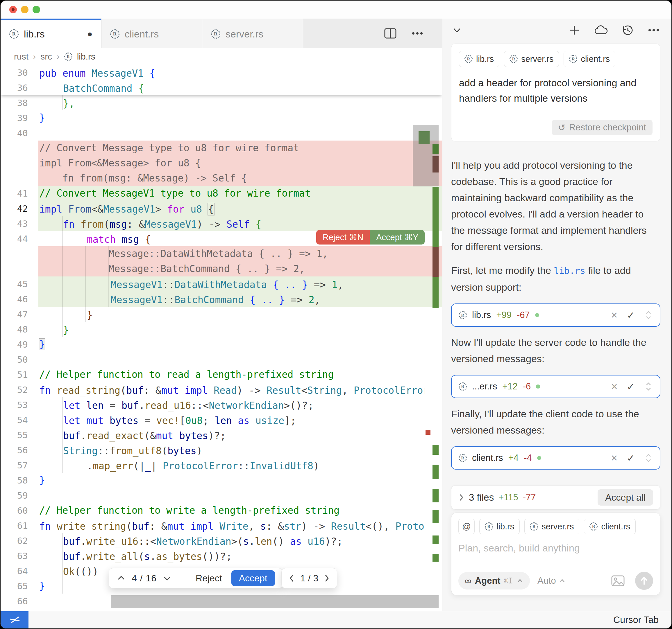 The image size is (672, 629). What do you see at coordinates (244, 34) in the screenshot?
I see `tab-label: server.rs` at bounding box center [244, 34].